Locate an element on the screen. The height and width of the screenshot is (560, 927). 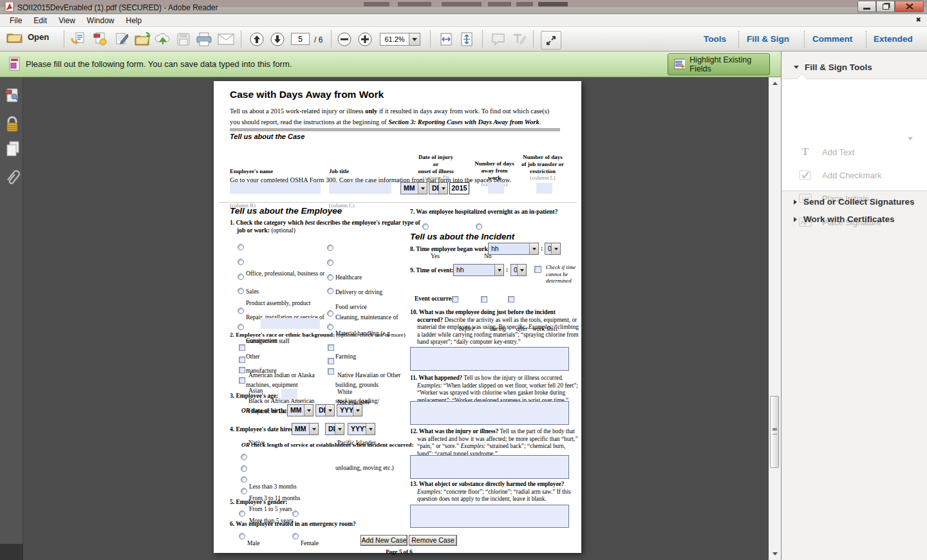
radio-farming is located at coordinates (330, 327).